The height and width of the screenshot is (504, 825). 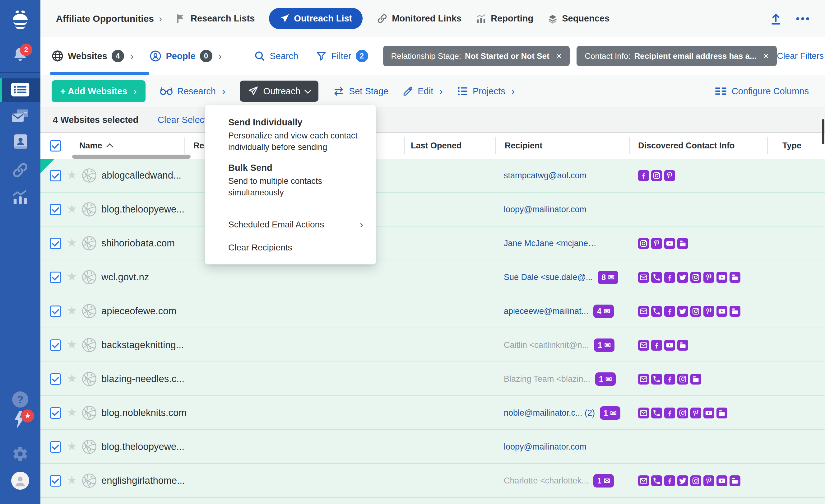 What do you see at coordinates (419, 19) in the screenshot?
I see `topnav-item-monitored-links: Monitored Links` at bounding box center [419, 19].